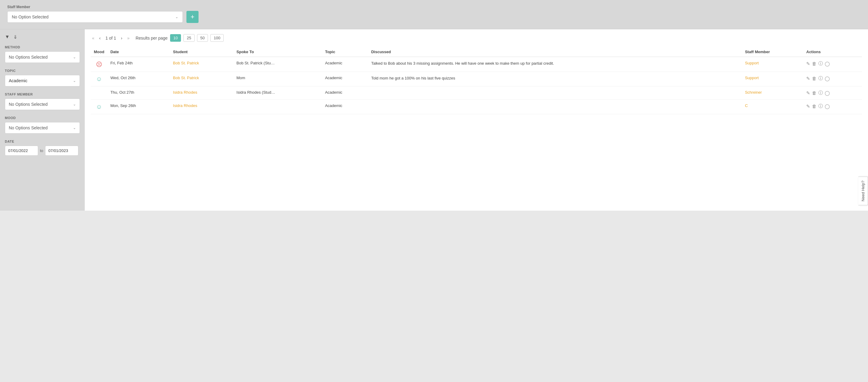 The height and width of the screenshot is (382, 868). Describe the element at coordinates (189, 38) in the screenshot. I see `rpp-25-button: 25` at that location.